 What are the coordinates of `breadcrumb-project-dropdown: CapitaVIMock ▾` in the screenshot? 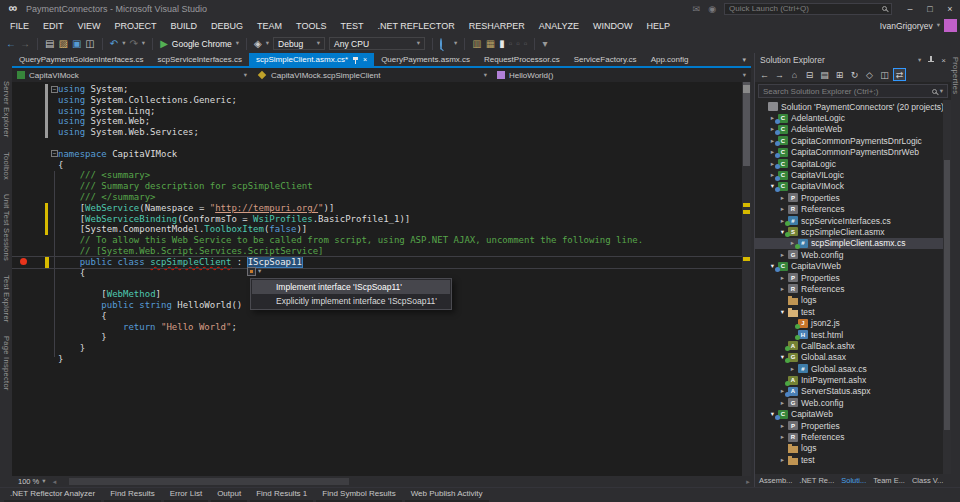 It's located at (132, 75).